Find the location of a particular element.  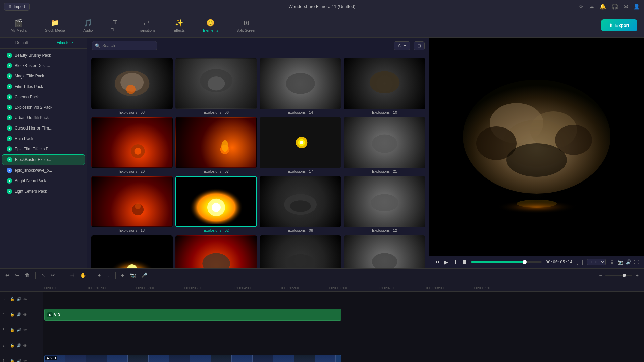

thumb-item: Explosions - 17 is located at coordinates (301, 145).